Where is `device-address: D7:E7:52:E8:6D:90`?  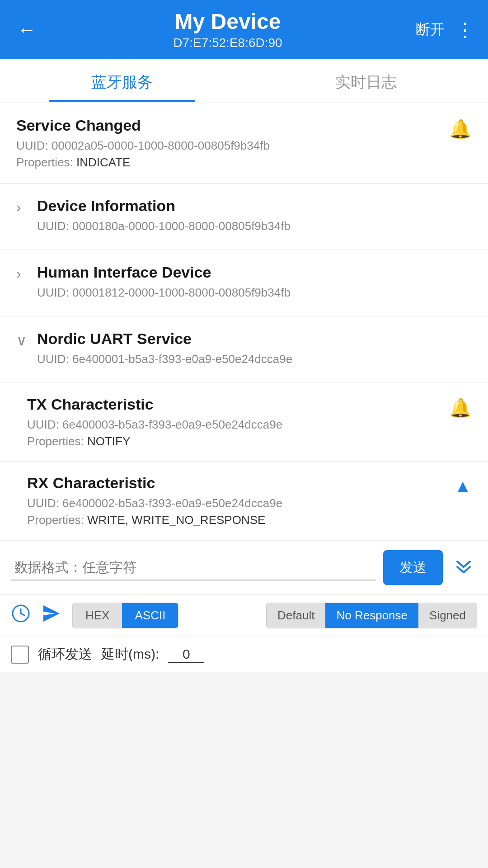 device-address: D7:E7:52:E8:6D:90 is located at coordinates (228, 43).